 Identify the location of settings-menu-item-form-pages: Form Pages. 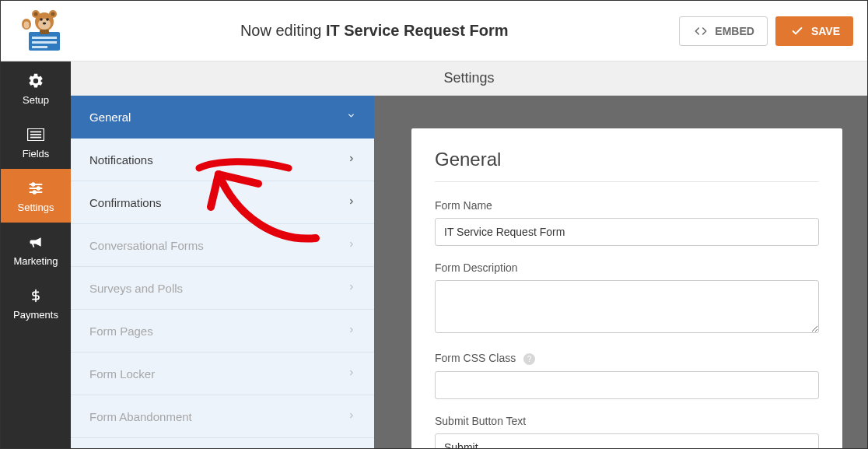
(222, 331).